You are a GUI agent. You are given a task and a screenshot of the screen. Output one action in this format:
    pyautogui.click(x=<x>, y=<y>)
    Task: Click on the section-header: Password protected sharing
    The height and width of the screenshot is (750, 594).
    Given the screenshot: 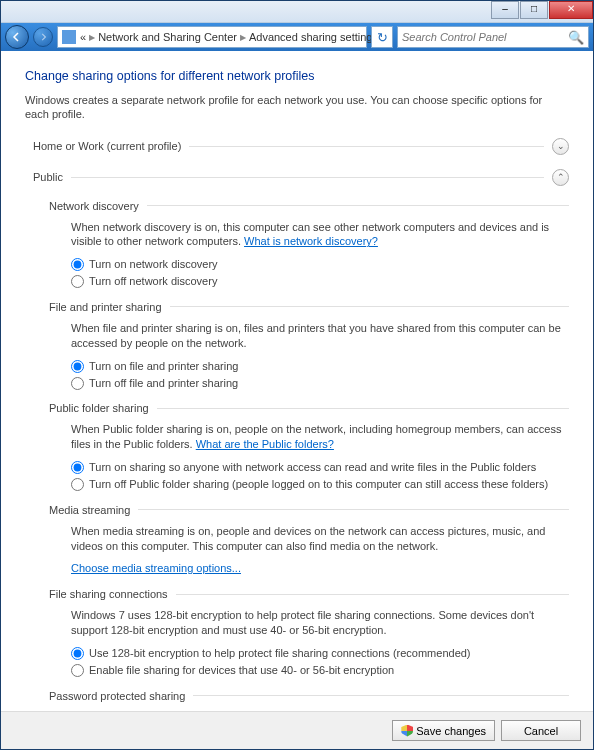 What is the action you would take?
    pyautogui.click(x=309, y=696)
    